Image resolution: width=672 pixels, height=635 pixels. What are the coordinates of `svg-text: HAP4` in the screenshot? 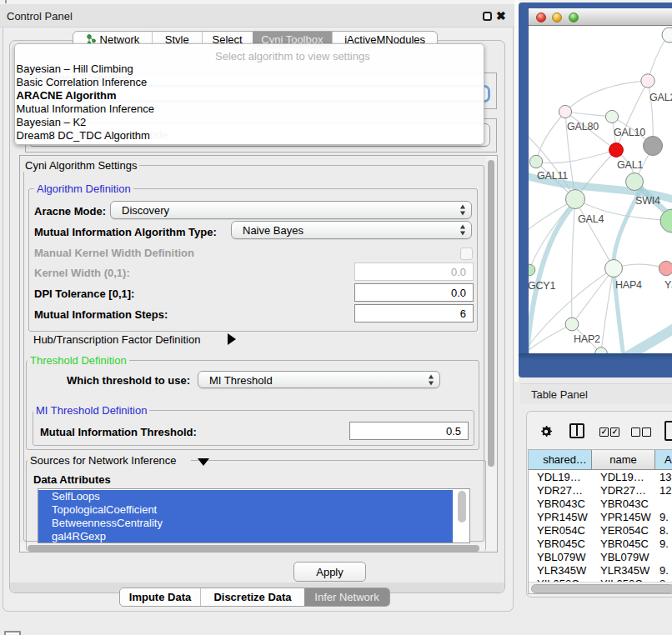 It's located at (629, 285).